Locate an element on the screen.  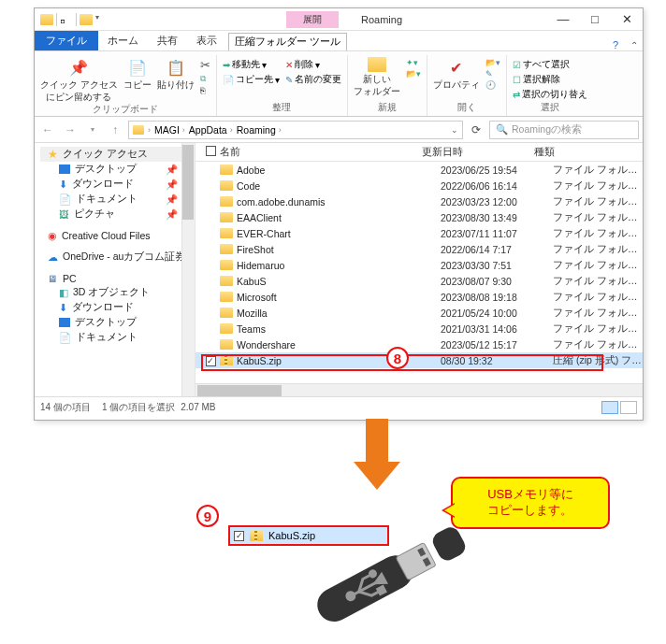
copy-label: コピー is located at coordinates (138, 86).